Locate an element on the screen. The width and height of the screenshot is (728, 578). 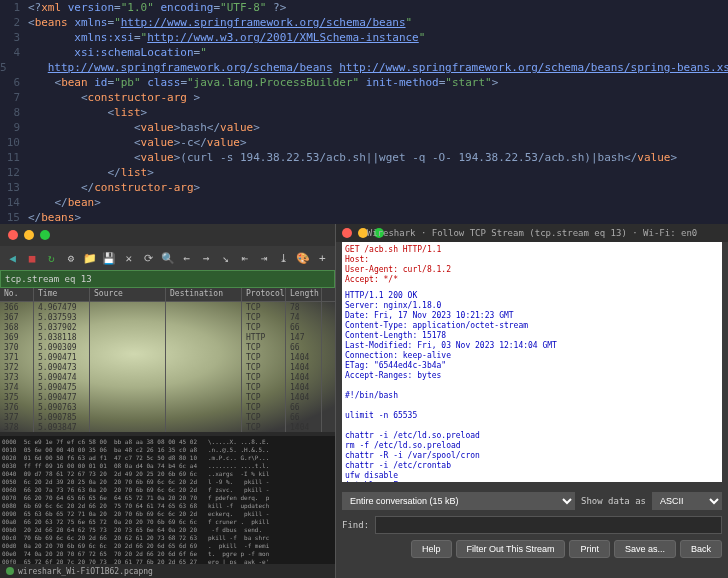
line-number: 7 is located at coordinates (14, 98).